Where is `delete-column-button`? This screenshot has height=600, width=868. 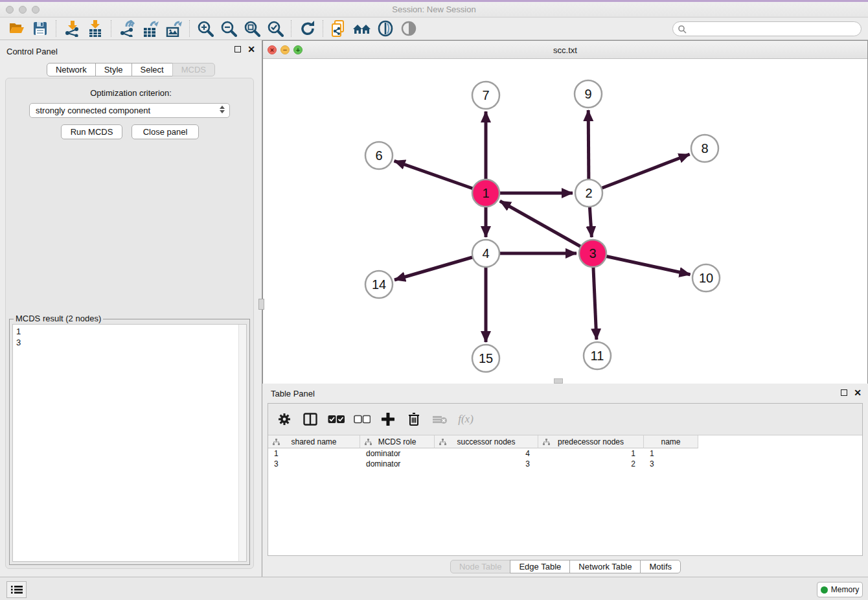 delete-column-button is located at coordinates (414, 419).